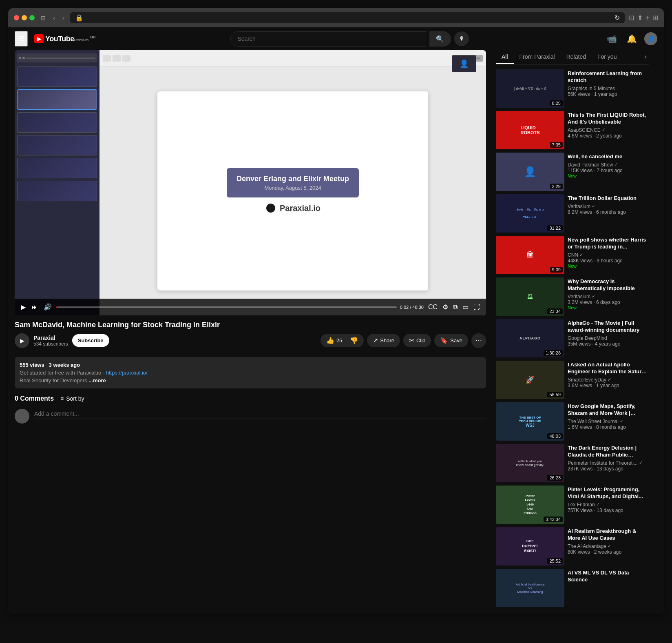  I want to click on create-button: 📹, so click(612, 39).